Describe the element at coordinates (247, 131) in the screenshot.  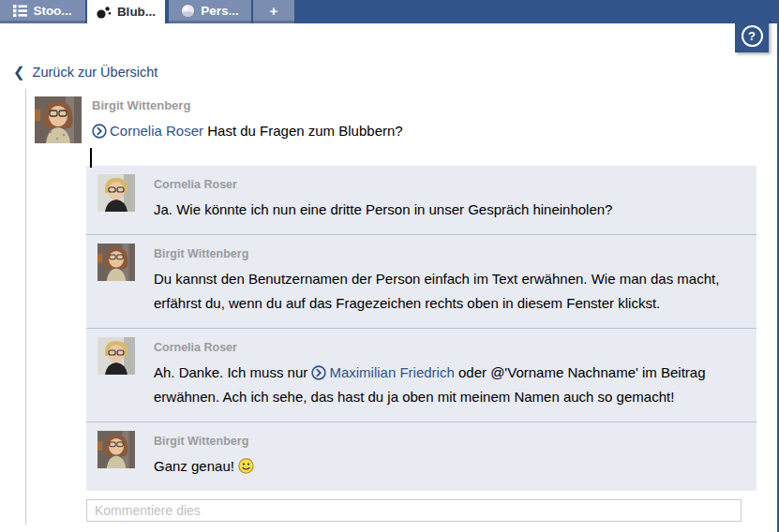
I see `root-post-text: Cornelia Roser Hast du Fragen zum Blubbe…` at that location.